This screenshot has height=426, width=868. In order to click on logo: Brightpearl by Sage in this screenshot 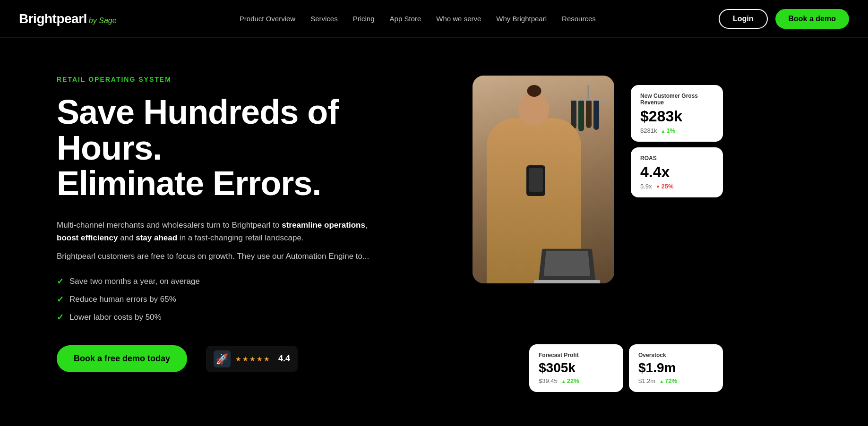, I will do `click(68, 19)`.